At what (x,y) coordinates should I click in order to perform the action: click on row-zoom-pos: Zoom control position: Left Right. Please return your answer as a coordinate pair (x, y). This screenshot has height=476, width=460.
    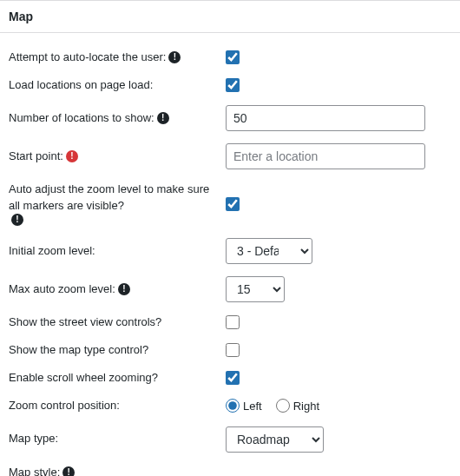
    Looking at the image, I should click on (230, 406).